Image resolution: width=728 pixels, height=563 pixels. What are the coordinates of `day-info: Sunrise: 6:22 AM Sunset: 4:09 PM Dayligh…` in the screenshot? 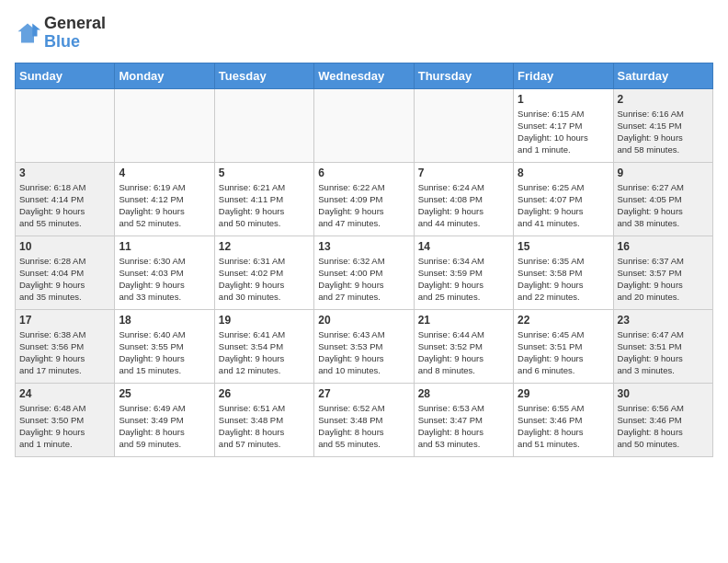 It's located at (364, 206).